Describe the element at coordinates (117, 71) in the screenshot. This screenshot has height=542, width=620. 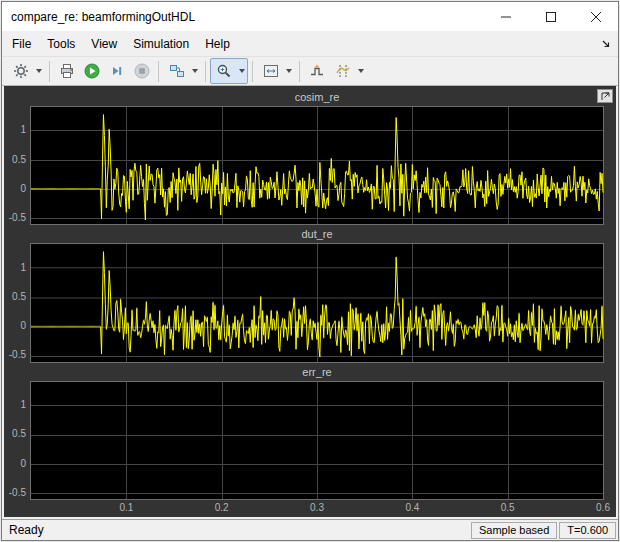
I see `step-forward-icon` at that location.